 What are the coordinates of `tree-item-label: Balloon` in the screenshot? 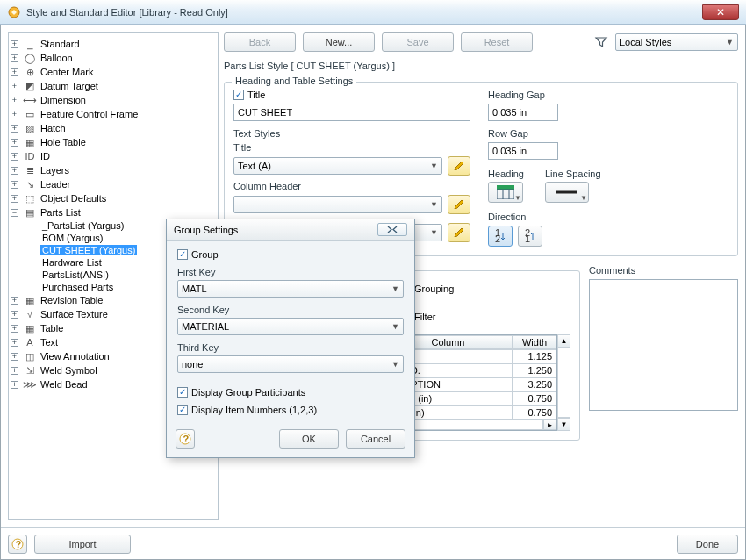 It's located at (56, 58).